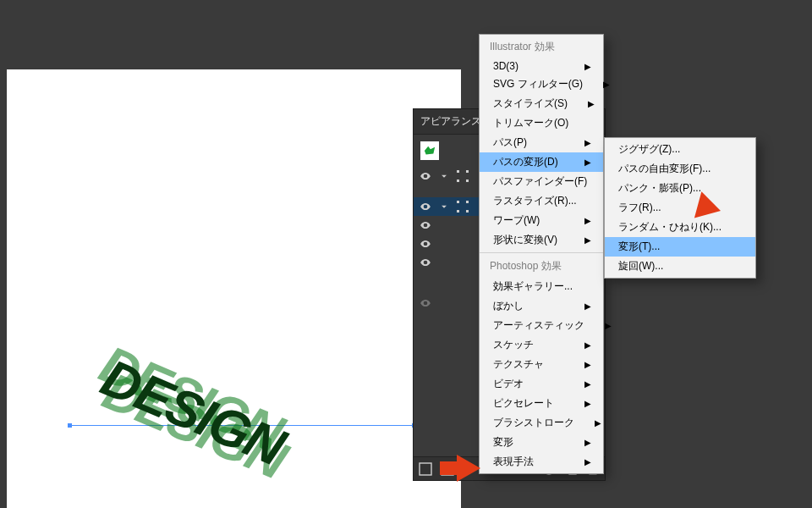  Describe the element at coordinates (541, 66) in the screenshot. I see `menu-item-3d: 3D(3)▶` at that location.